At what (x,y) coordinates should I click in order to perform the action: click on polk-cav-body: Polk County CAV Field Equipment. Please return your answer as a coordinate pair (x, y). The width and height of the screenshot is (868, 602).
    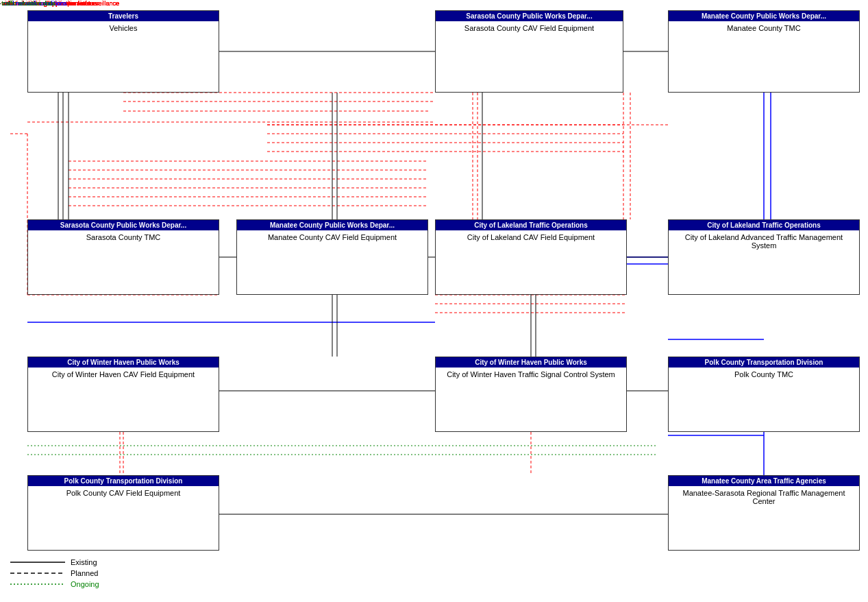
    Looking at the image, I should click on (123, 507).